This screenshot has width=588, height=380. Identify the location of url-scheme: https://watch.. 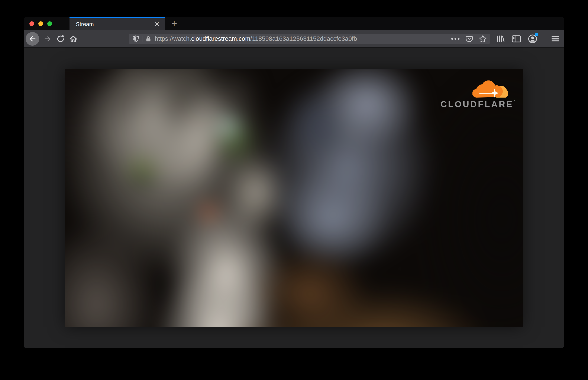
(173, 38).